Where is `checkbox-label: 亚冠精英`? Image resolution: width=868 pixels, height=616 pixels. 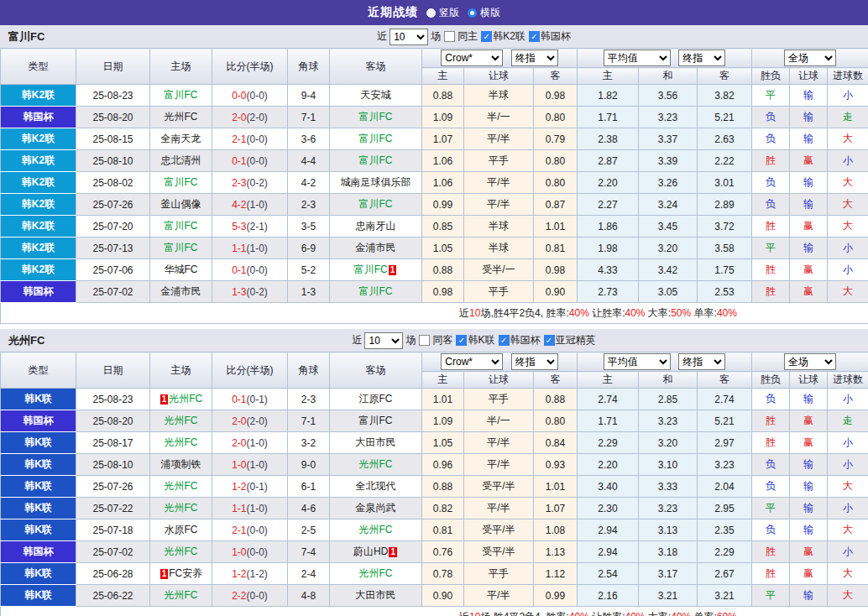
checkbox-label: 亚冠精英 is located at coordinates (576, 341).